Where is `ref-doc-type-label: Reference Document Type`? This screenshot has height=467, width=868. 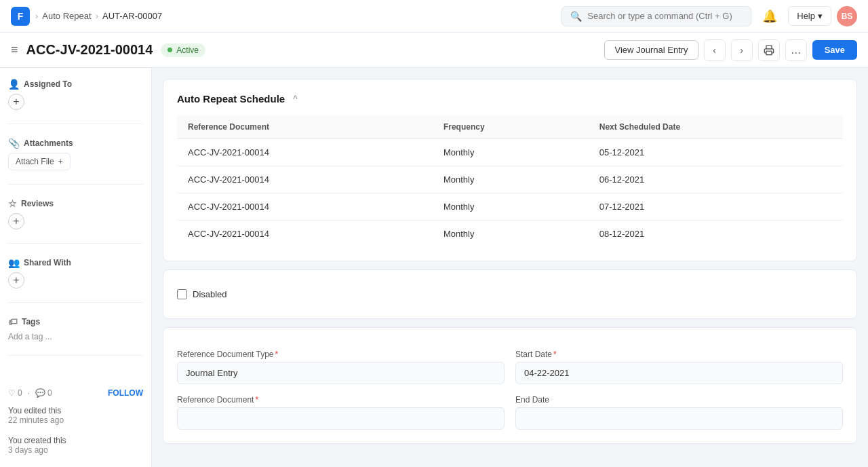
ref-doc-type-label: Reference Document Type is located at coordinates (225, 354).